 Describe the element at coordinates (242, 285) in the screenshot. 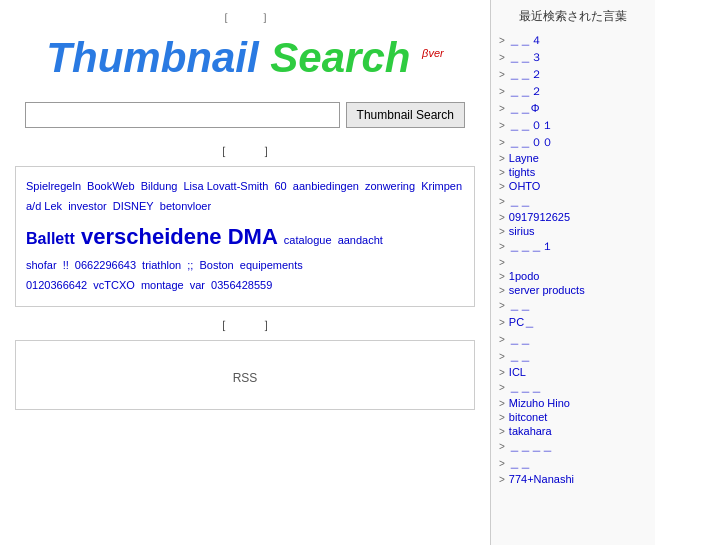

I see `list-item: 0356428559` at that location.